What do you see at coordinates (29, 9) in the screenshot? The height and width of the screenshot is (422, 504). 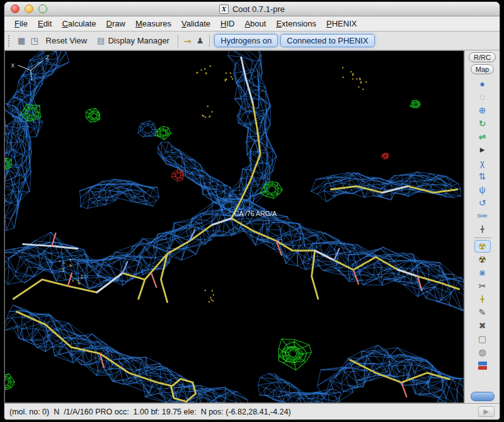 I see `minimize-button` at bounding box center [29, 9].